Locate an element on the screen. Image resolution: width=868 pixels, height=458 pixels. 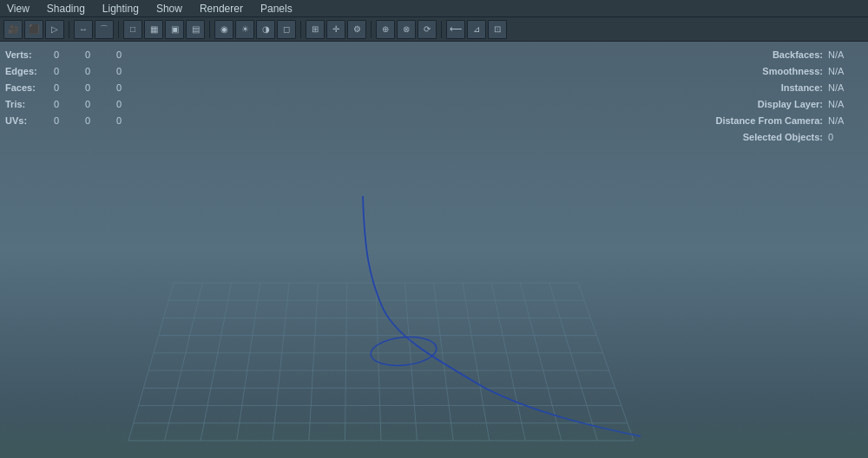
magnet-icon: ⚙ is located at coordinates (357, 29).